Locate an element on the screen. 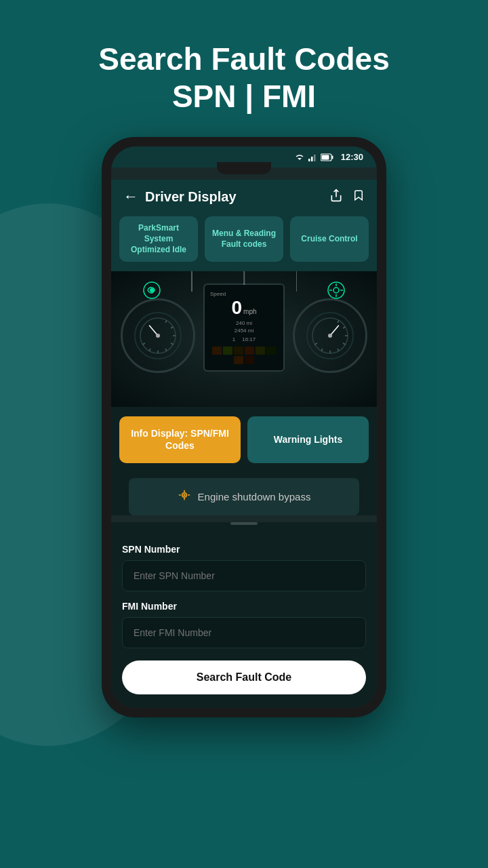 Image resolution: width=488 pixels, height=868 pixels. app-header-title: Driver Display is located at coordinates (191, 197).